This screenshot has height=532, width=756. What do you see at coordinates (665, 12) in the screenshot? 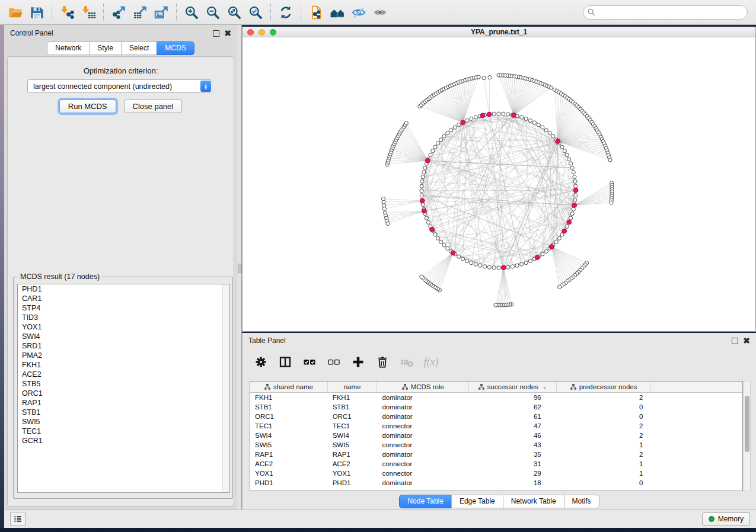
I see `search-input` at bounding box center [665, 12].